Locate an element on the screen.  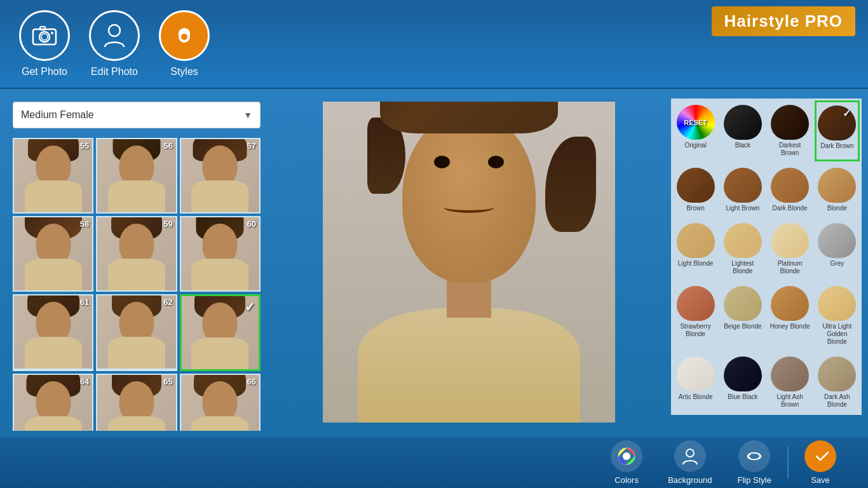
chevron-down-icon: ▼ is located at coordinates (248, 115).